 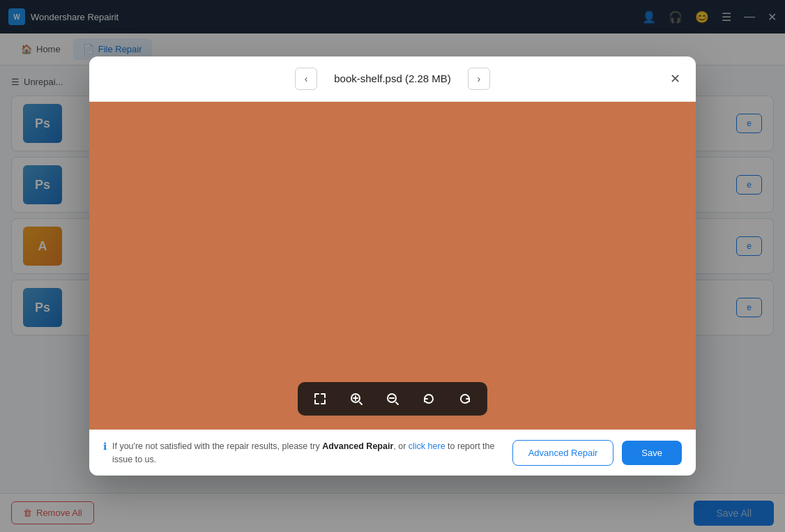 I want to click on next-button: ›, so click(x=479, y=79).